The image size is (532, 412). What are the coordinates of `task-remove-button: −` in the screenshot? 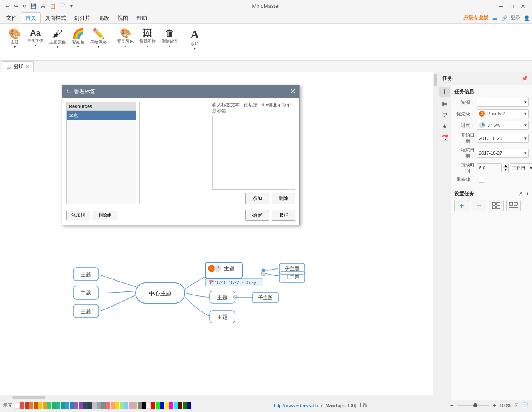 It's located at (479, 206).